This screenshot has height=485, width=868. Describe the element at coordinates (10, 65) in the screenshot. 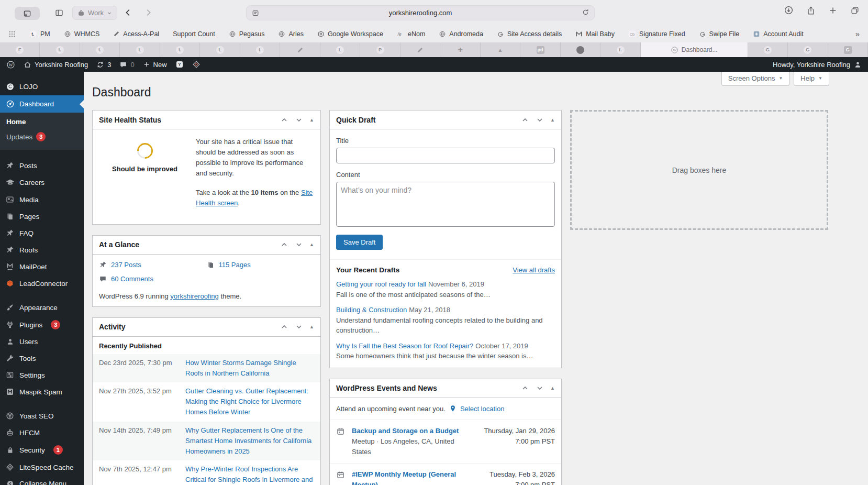

I see `wp-logo-menu: W` at that location.